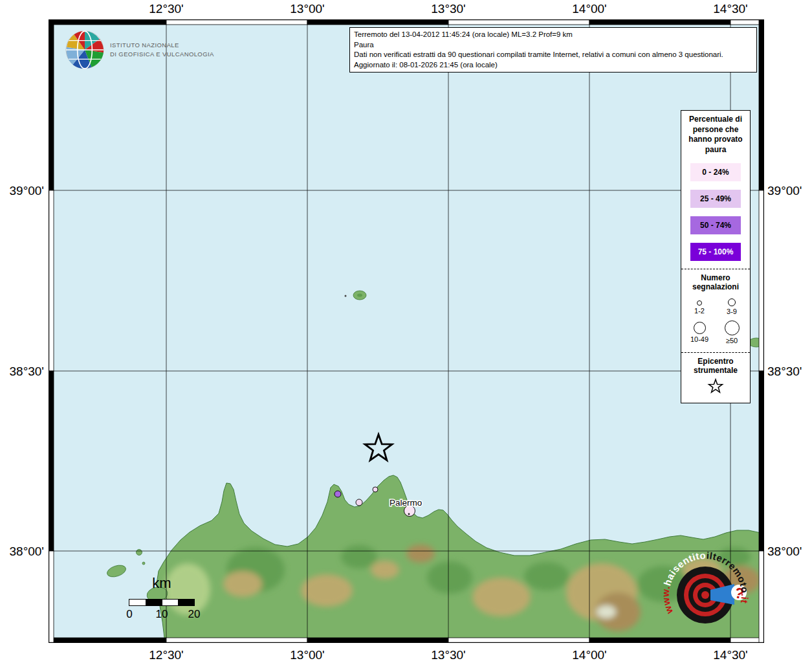 This screenshot has width=812, height=663. Describe the element at coordinates (307, 9) in the screenshot. I see `lon-label-top-2: 13°00'` at that location.